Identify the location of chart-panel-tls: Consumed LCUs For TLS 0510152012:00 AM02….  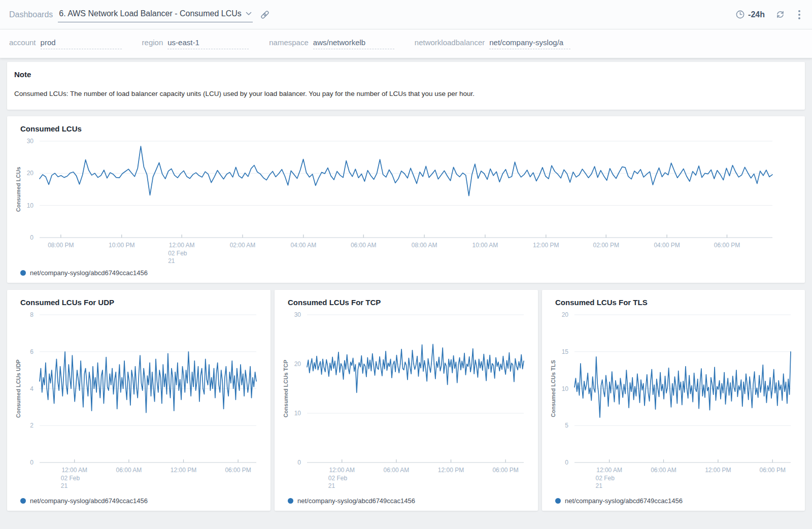
(673, 400).